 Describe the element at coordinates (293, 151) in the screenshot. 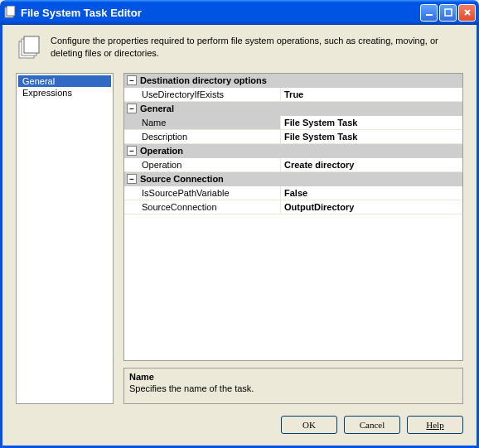

I see `category-operation: − Operation` at that location.